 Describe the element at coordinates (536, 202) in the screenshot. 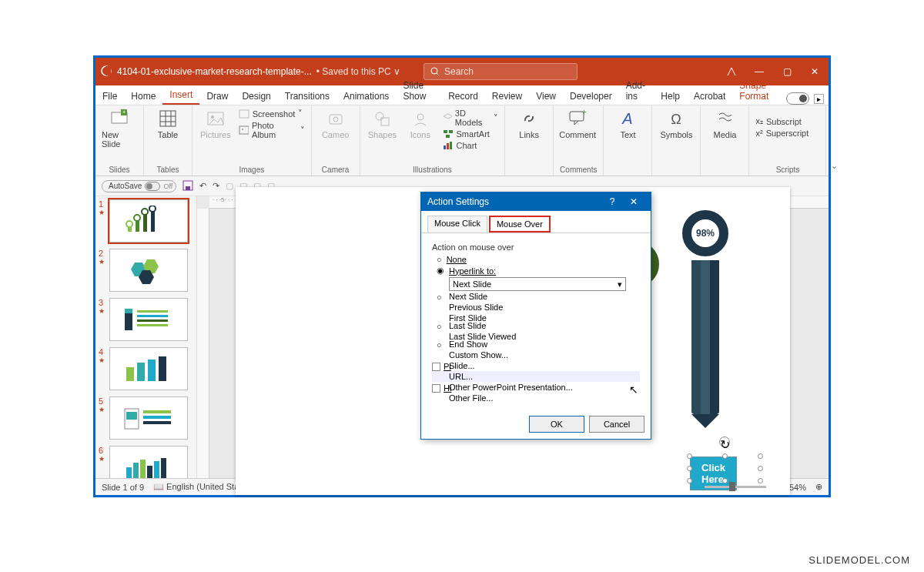

I see `dialog-titlebar: Action Settings ? ✕` at that location.